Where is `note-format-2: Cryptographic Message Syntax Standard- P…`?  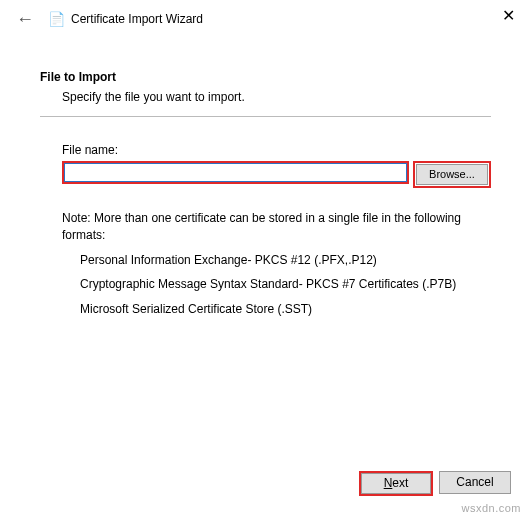 note-format-2: Cryptographic Message Syntax Standard- P… is located at coordinates (276, 284).